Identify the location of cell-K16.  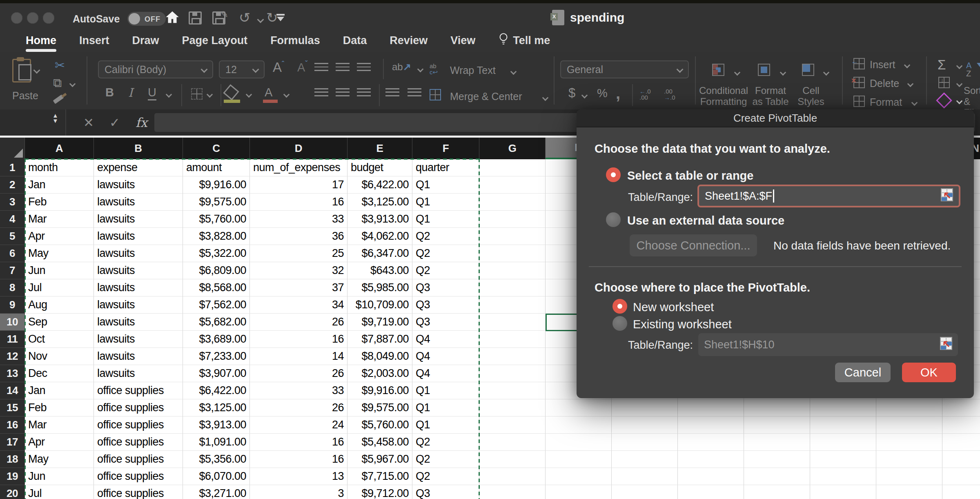
(777, 425).